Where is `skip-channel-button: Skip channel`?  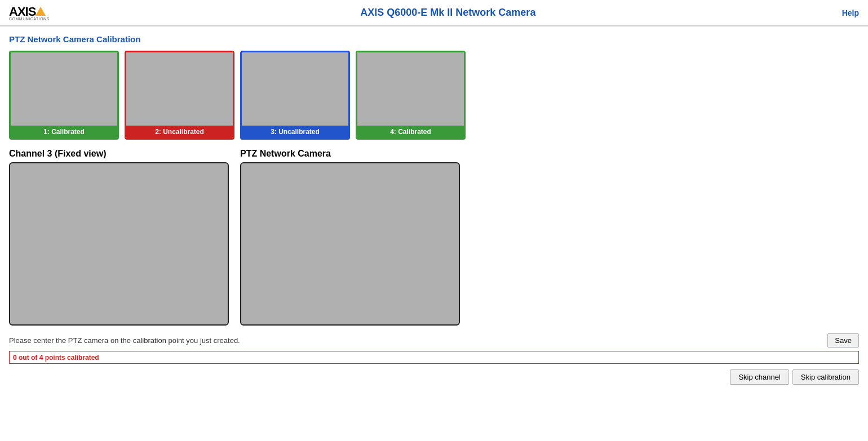
skip-channel-button: Skip channel is located at coordinates (759, 377).